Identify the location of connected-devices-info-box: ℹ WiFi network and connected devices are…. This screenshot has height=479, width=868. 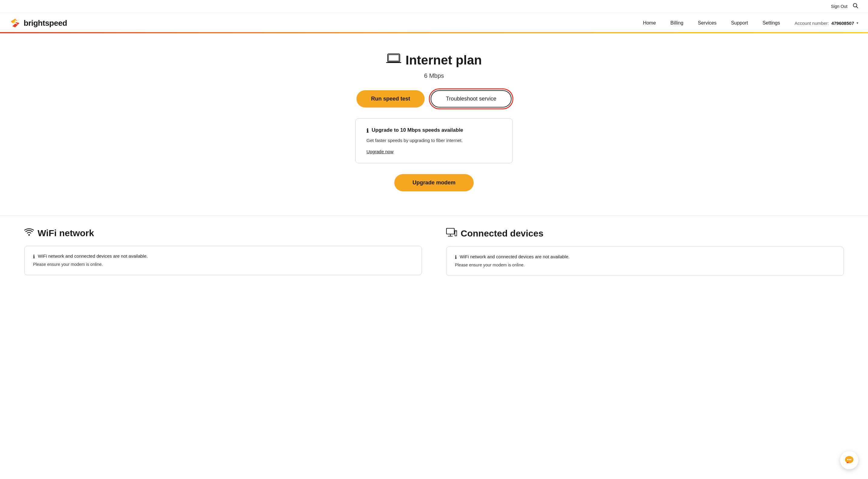
(645, 261).